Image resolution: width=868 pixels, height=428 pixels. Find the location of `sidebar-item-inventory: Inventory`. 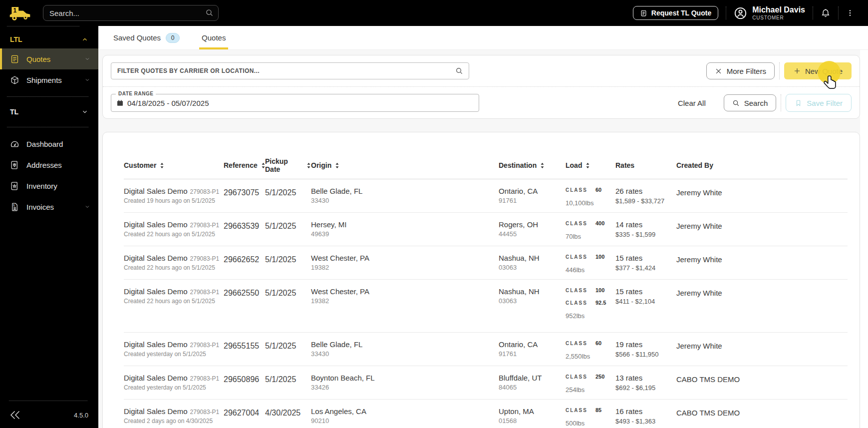

sidebar-item-inventory: Inventory is located at coordinates (49, 186).